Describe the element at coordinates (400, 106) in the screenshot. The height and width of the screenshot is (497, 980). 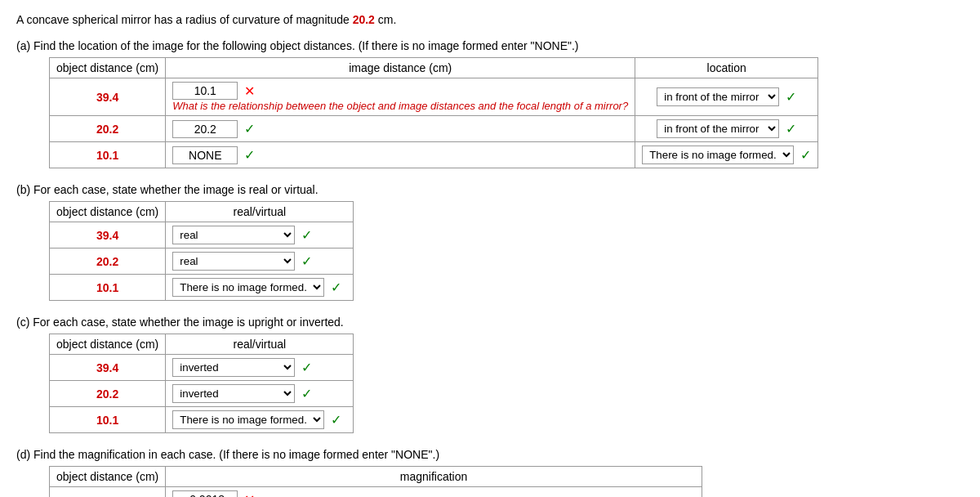
I see `part-a-error-msg-0: What is the relationship between the obj…` at that location.